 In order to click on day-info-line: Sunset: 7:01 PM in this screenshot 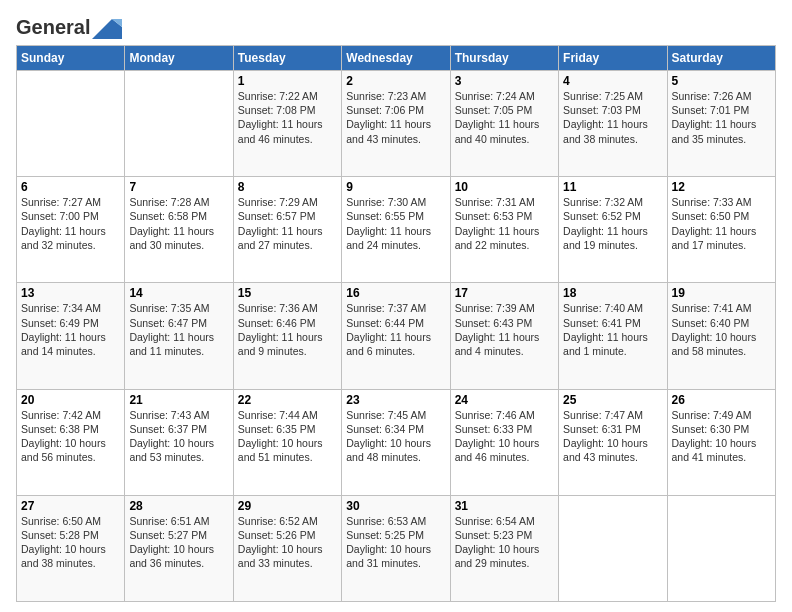, I will do `click(711, 110)`.